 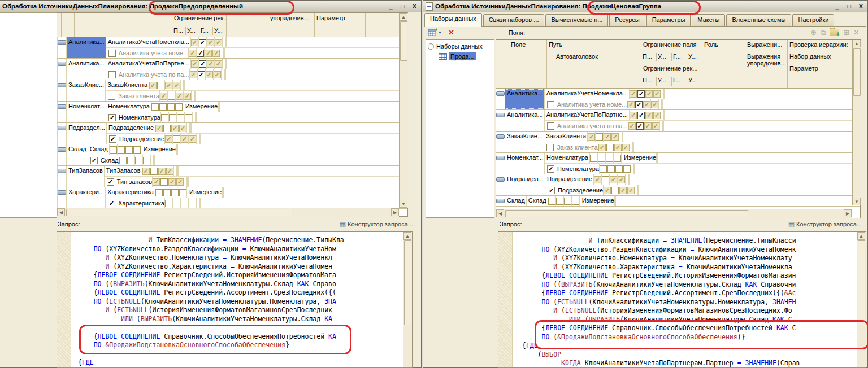 What do you see at coordinates (857, 43) in the screenshot?
I see `scroll-up-icon: ▲` at bounding box center [857, 43].